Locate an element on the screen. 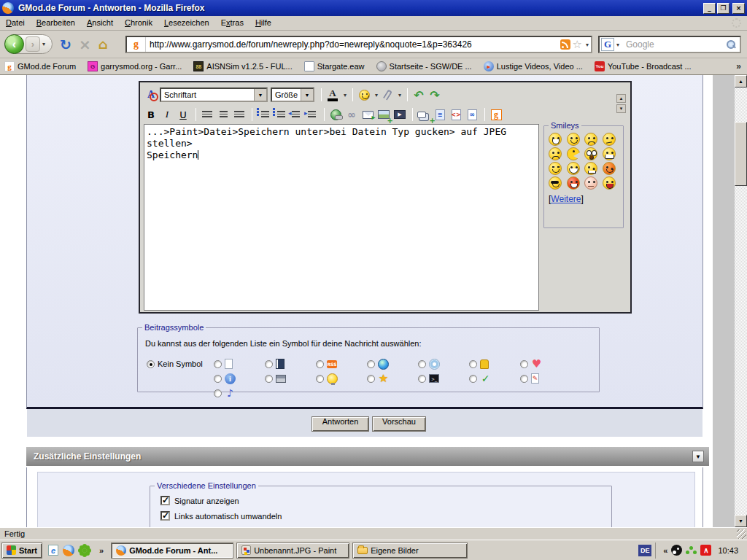 This screenshot has width=747, height=560. insert-quote-icon is located at coordinates (424, 114).